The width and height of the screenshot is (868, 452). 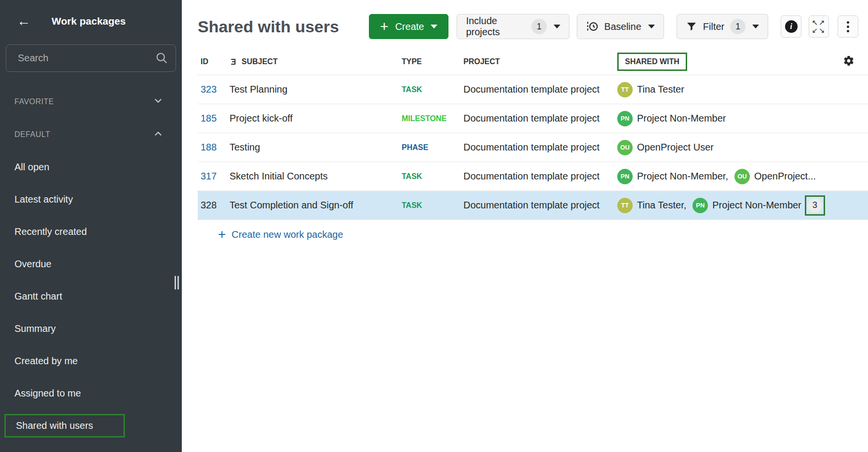 What do you see at coordinates (91, 329) in the screenshot?
I see `sidebar-item-summary: Summary` at bounding box center [91, 329].